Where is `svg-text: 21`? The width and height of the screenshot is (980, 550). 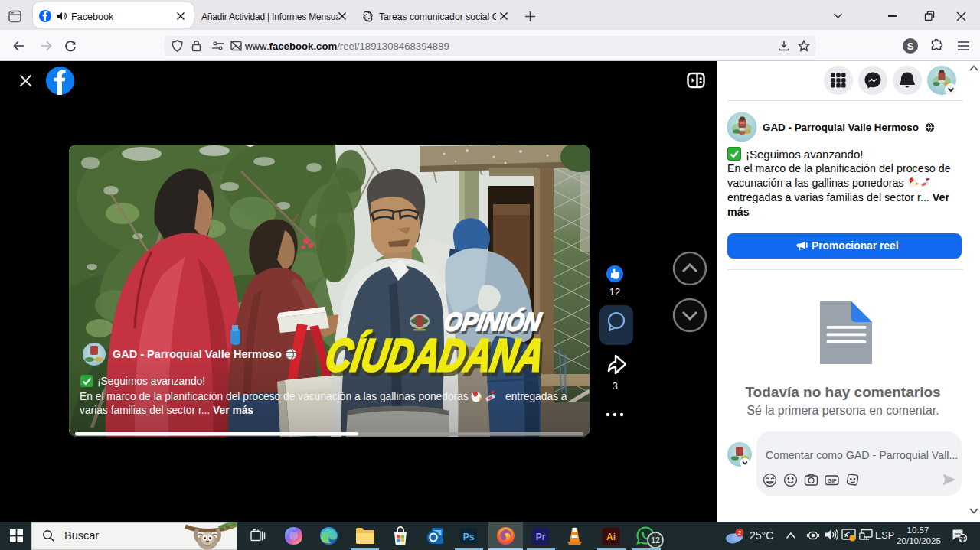
svg-text: 21 is located at coordinates (963, 539).